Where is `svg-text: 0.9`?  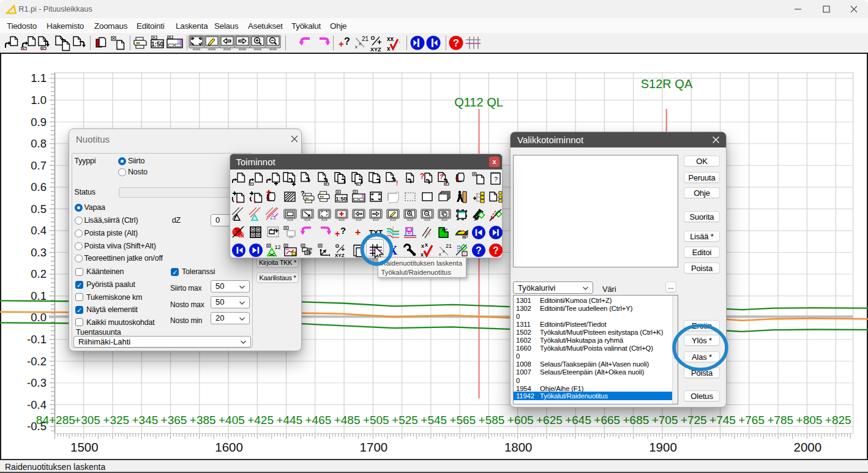
svg-text: 0.9 is located at coordinates (39, 122).